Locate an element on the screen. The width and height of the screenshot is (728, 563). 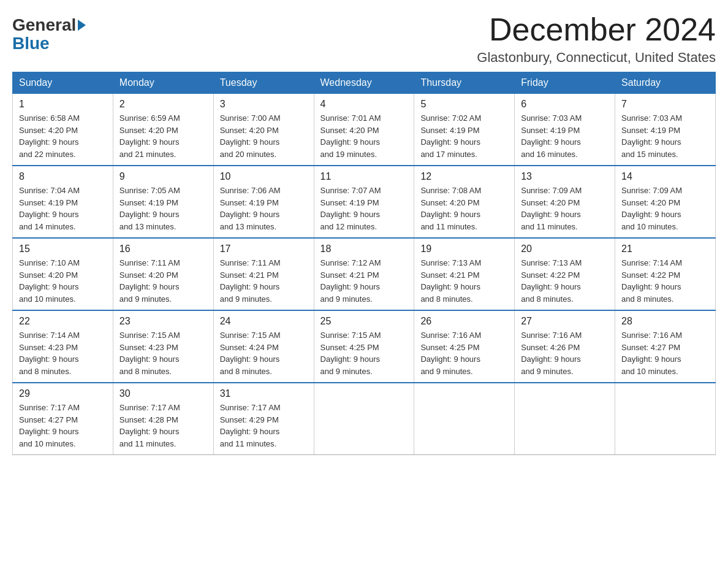
day-info: Sunrise: 7:13 AM Sunset: 4:21 PM Dayligh… is located at coordinates (464, 281).